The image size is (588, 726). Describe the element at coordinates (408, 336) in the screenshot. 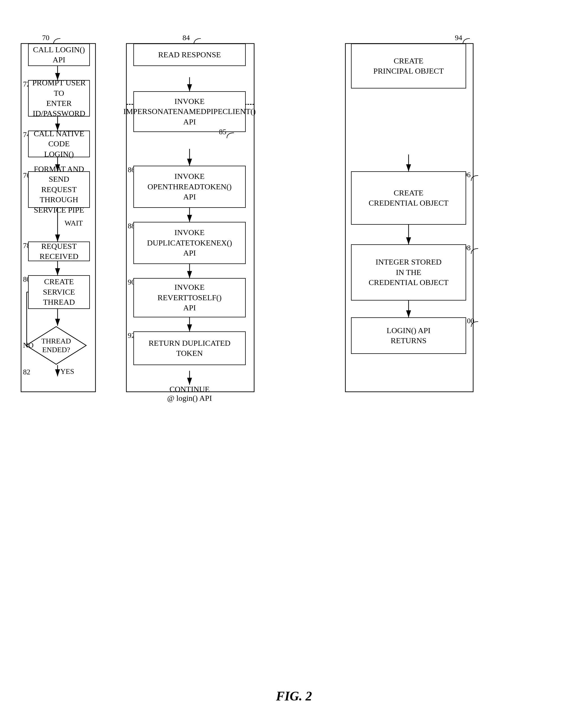

I see `box-login-returns: Login() API RETURNS` at that location.